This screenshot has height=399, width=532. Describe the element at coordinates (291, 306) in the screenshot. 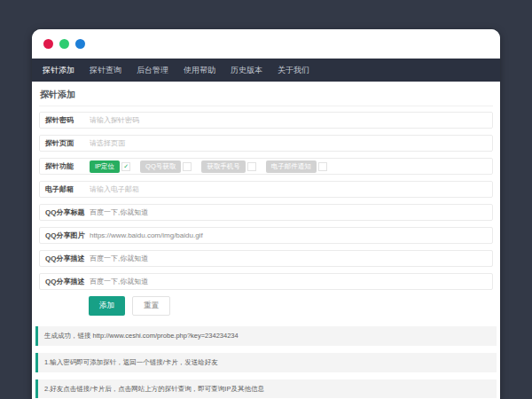

I see `form-buttons: 添加 重置` at that location.